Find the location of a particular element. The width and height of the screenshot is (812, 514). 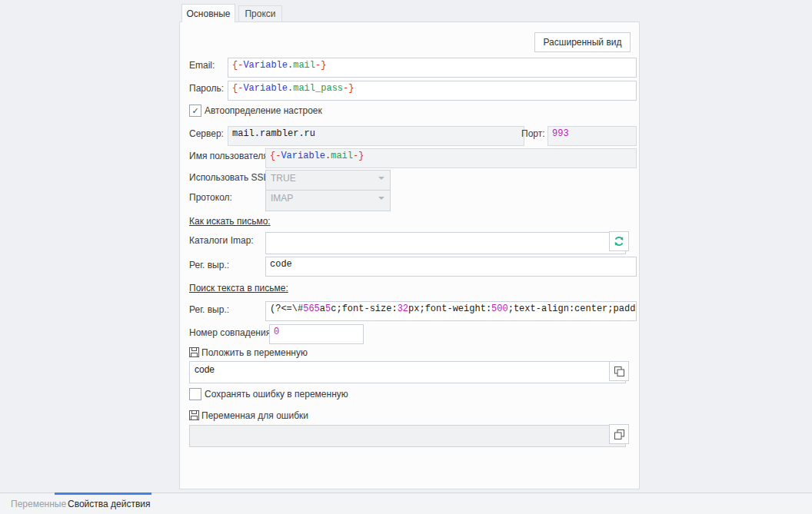

regex-extract-label: Рег. выр.: is located at coordinates (209, 310).